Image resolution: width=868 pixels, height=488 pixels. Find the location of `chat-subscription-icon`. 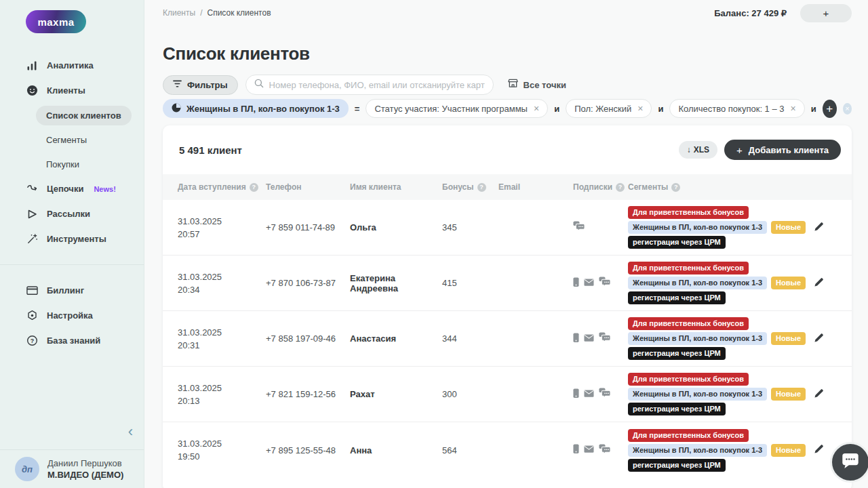

chat-subscription-icon is located at coordinates (605, 338).